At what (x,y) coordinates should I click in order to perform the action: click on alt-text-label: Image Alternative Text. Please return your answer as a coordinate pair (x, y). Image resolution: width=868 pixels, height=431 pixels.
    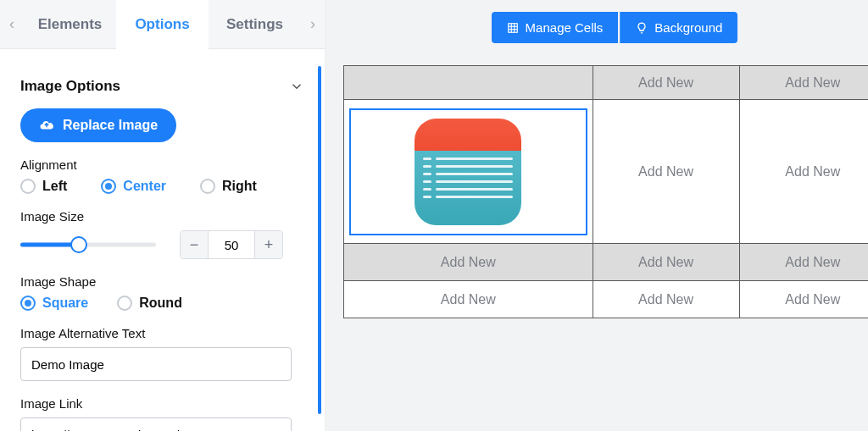
    Looking at the image, I should click on (163, 334).